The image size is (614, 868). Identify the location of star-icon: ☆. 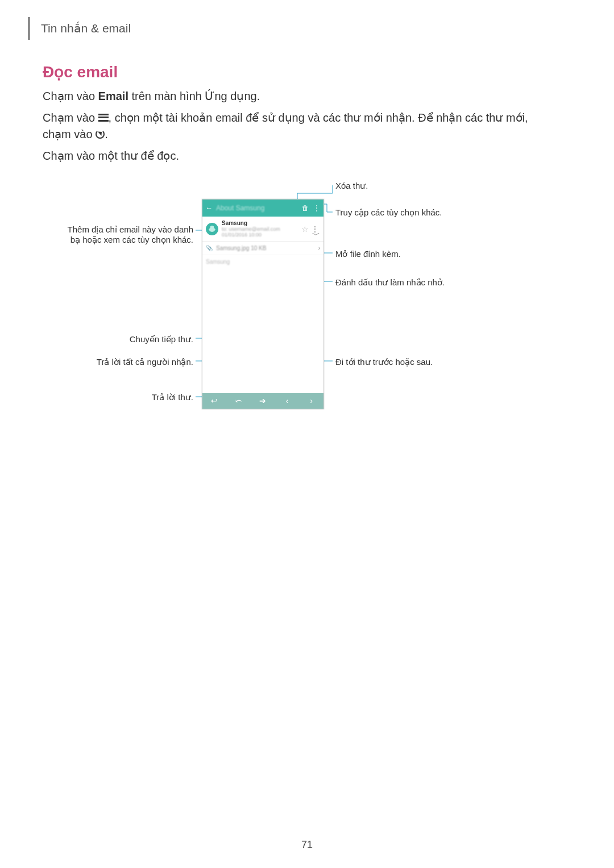
(305, 229).